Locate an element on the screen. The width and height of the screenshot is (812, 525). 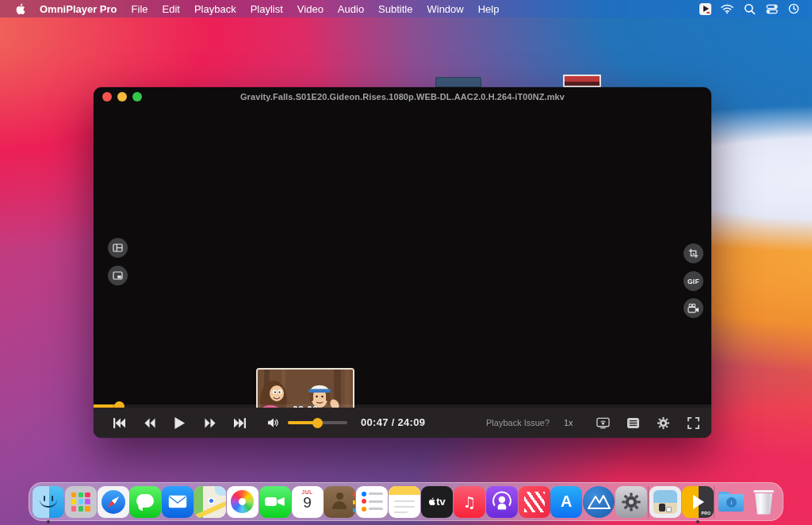
zoom-button is located at coordinates (137, 97).